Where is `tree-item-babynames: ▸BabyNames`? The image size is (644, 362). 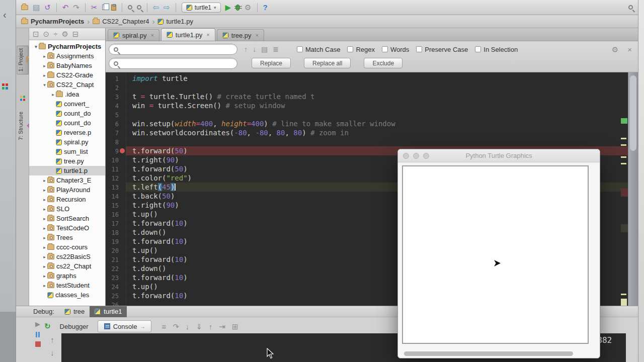 tree-item-babynames: ▸BabyNames is located at coordinates (67, 65).